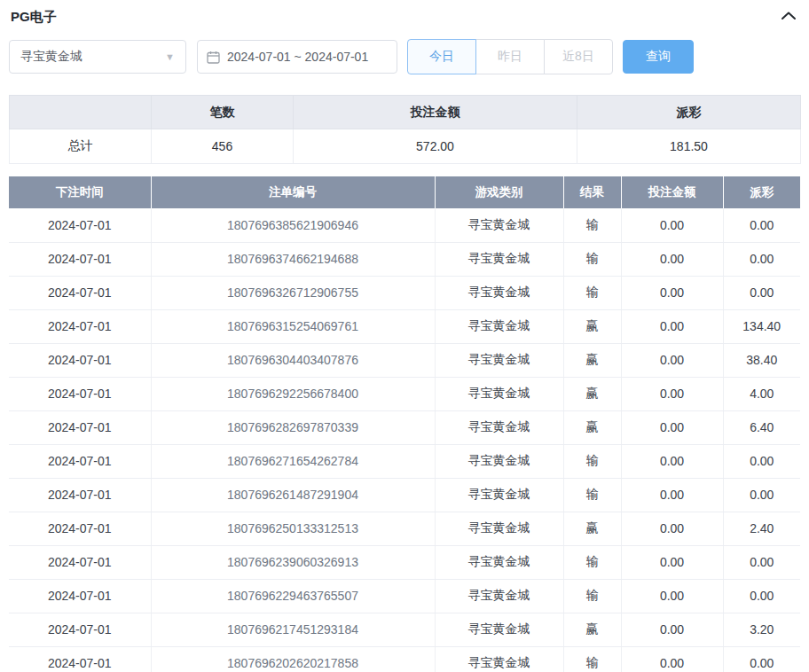 The image size is (809, 672). Describe the element at coordinates (293, 394) in the screenshot. I see `bet-id-cell: 1807696292256678400` at that location.